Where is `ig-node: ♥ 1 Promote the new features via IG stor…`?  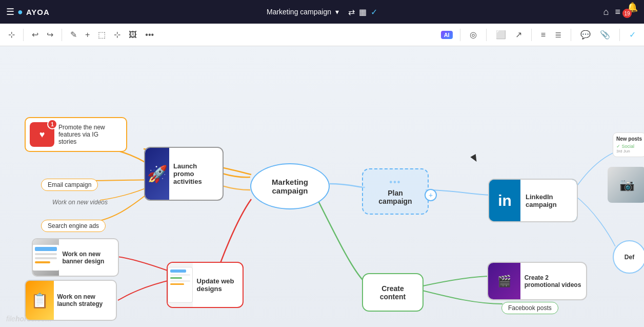
ig-node: ♥ 1 Promote the new features via IG stor… is located at coordinates (76, 134).